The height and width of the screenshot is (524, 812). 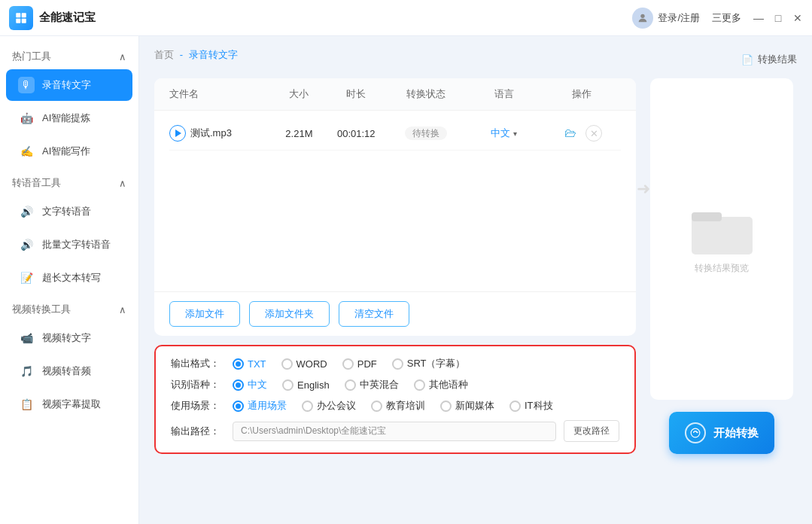 What do you see at coordinates (420, 385) in the screenshot?
I see `lang-other-radio` at bounding box center [420, 385].